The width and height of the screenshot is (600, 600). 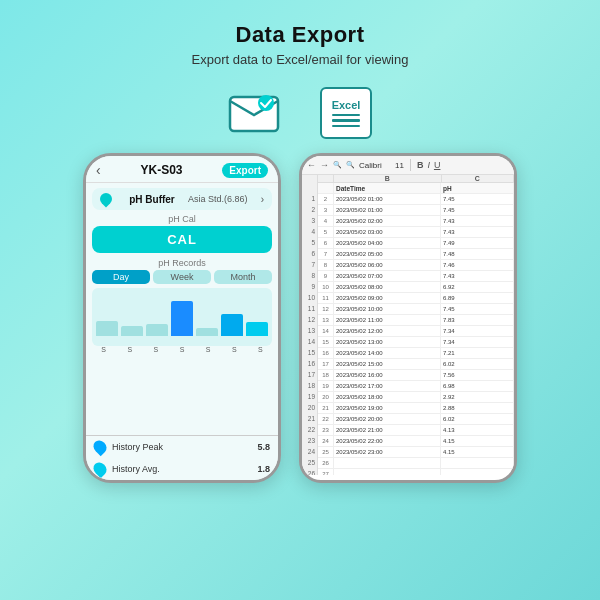 What do you see at coordinates (262, 200) in the screenshot?
I see `chevron-right-icon: ›` at bounding box center [262, 200].